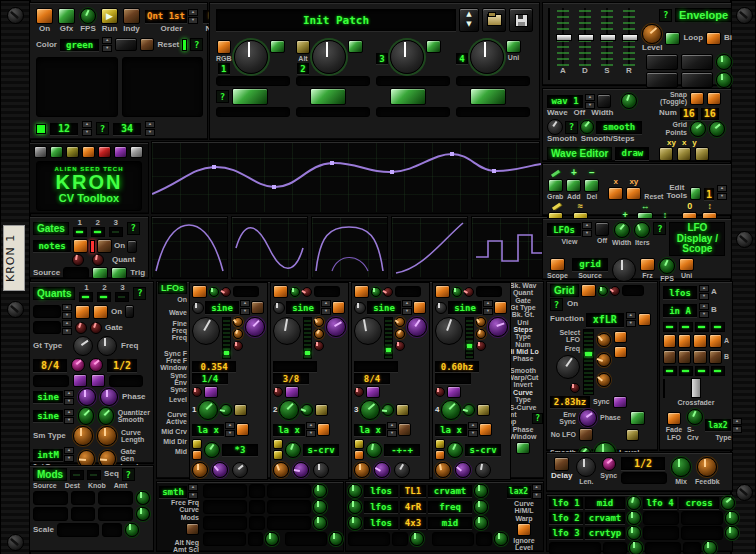 The width and height of the screenshot is (756, 554). Describe the element at coordinates (689, 114) in the screenshot. I see `num-x-value: 16` at that location.